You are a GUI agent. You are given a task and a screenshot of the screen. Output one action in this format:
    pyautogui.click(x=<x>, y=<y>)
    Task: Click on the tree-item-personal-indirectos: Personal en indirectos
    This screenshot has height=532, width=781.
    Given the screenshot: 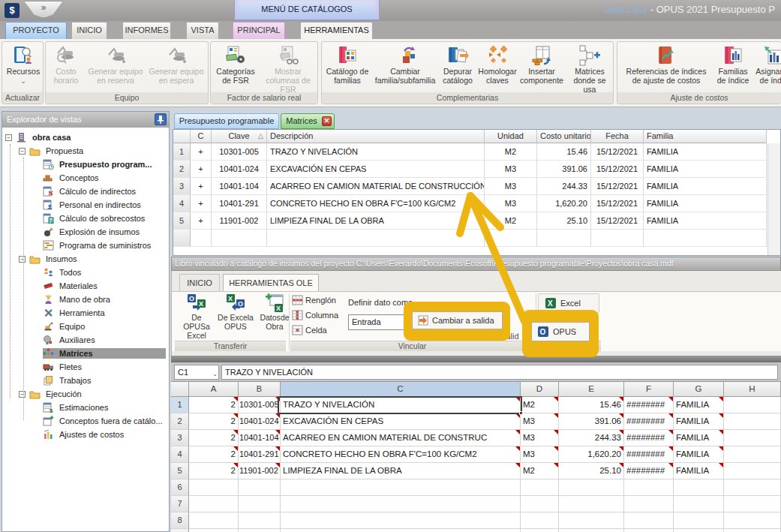 What is the action you would take?
    pyautogui.click(x=86, y=205)
    